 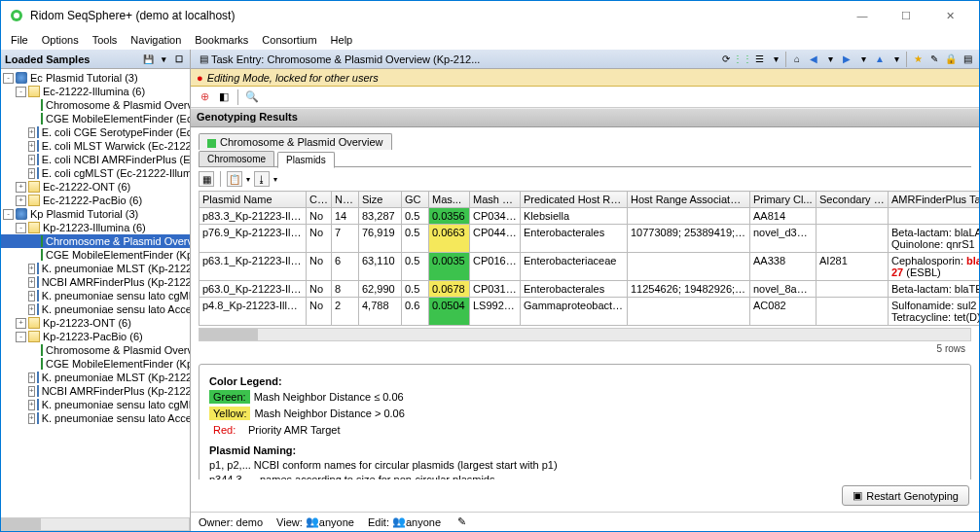 What do you see at coordinates (235, 179) in the screenshot?
I see `copy-icon: 📋` at bounding box center [235, 179].